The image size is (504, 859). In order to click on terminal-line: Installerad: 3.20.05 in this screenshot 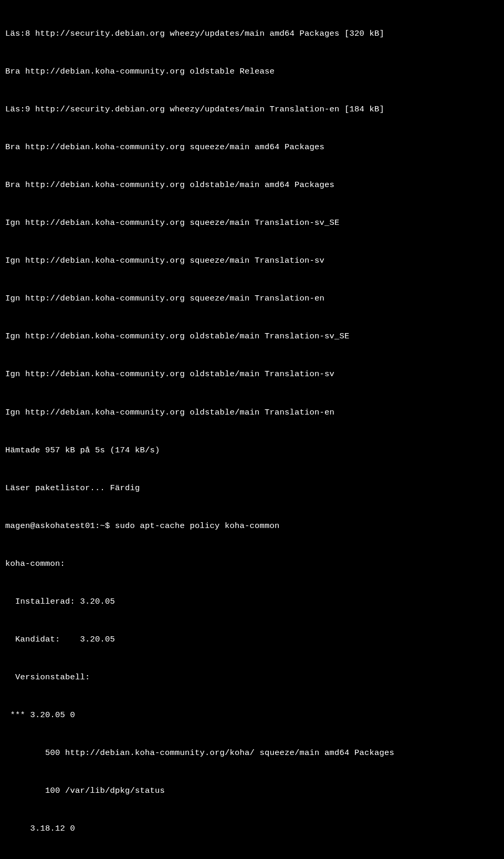, I will do `click(253, 602)`.